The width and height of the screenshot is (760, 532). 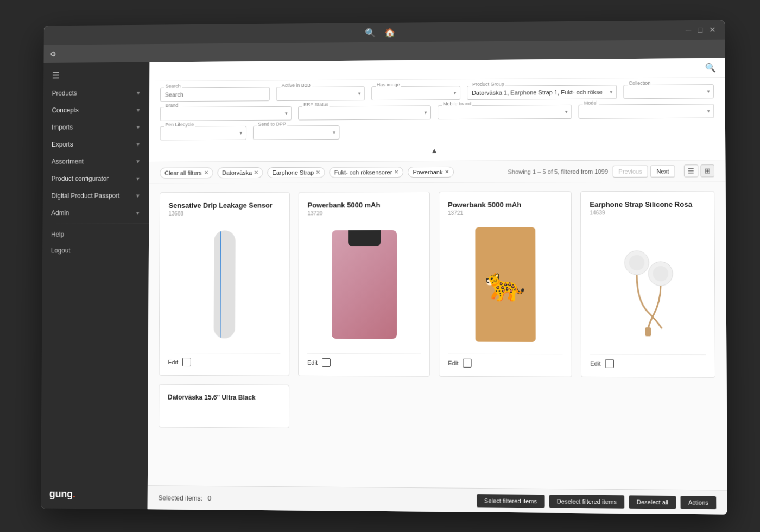 I want to click on actions-button: Actions, so click(x=698, y=503).